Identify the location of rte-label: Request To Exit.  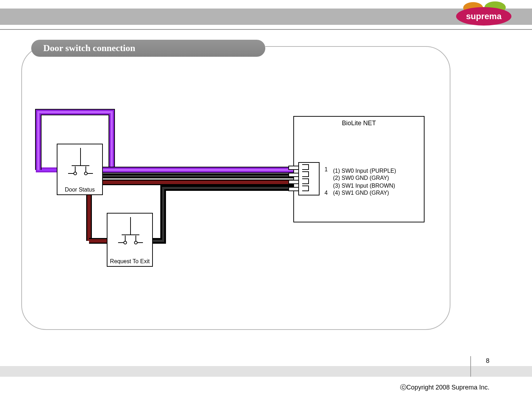
(130, 261).